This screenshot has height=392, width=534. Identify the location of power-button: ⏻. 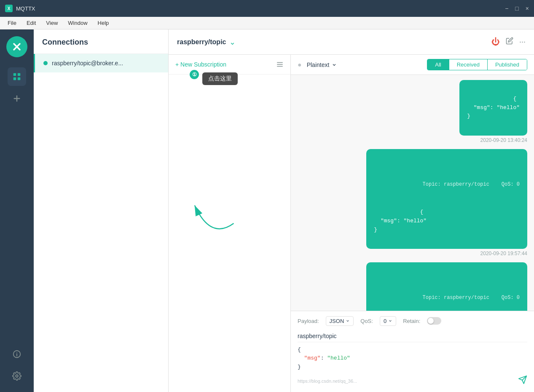
(496, 42).